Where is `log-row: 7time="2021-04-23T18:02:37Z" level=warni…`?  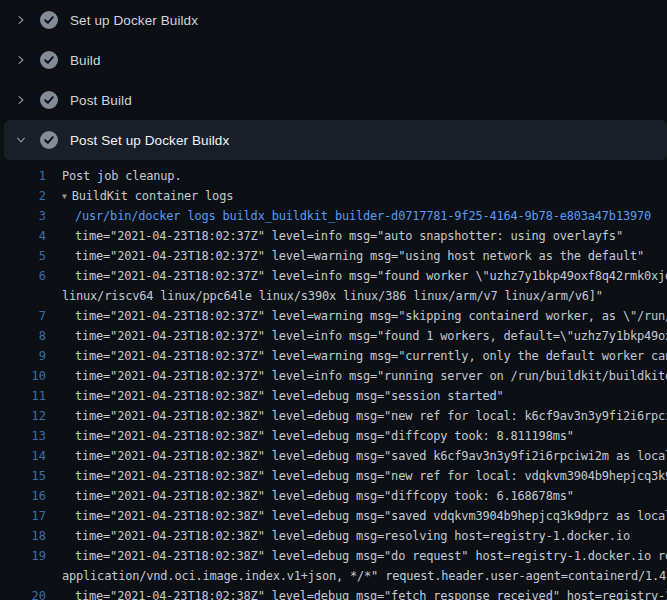
log-row: 7time="2021-04-23T18:02:37Z" level=warni… is located at coordinates (334, 316).